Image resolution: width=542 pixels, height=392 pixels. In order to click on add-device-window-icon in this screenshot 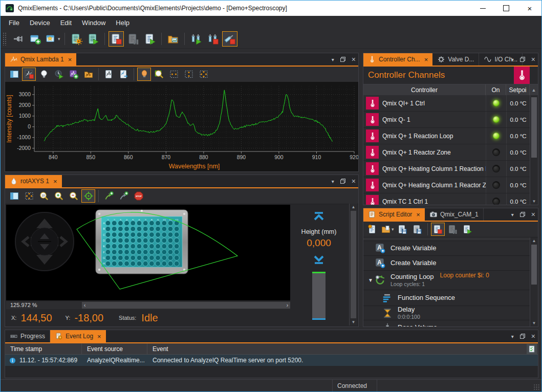, I will do `click(35, 39)`.